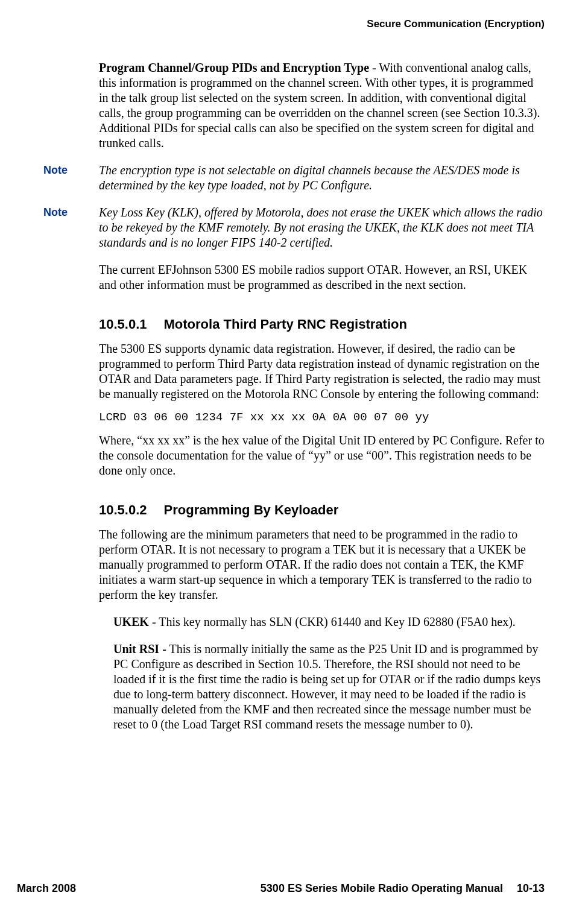 The height and width of the screenshot is (916, 588). Describe the element at coordinates (322, 178) in the screenshot. I see `note-text: The encryption type is not selectable on…` at that location.